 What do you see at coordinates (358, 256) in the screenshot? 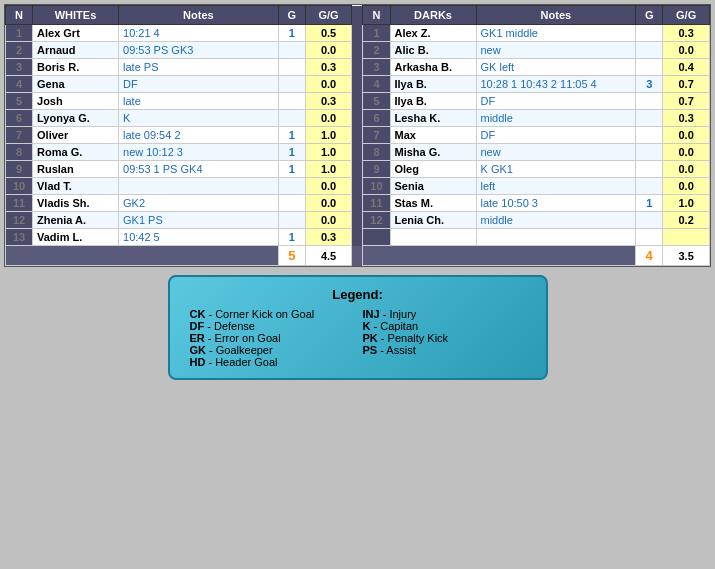
I see `footer-row: 5 4.5 4 3.5` at bounding box center [358, 256].